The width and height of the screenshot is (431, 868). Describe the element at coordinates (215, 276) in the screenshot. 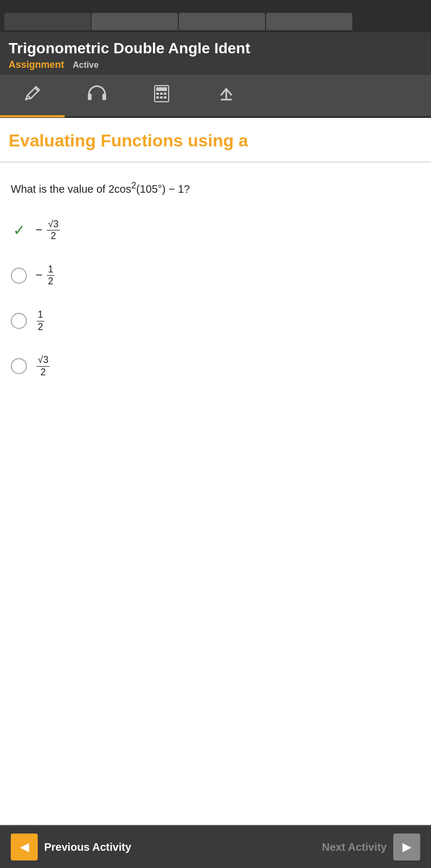

I see `option-b: − 1 2` at that location.